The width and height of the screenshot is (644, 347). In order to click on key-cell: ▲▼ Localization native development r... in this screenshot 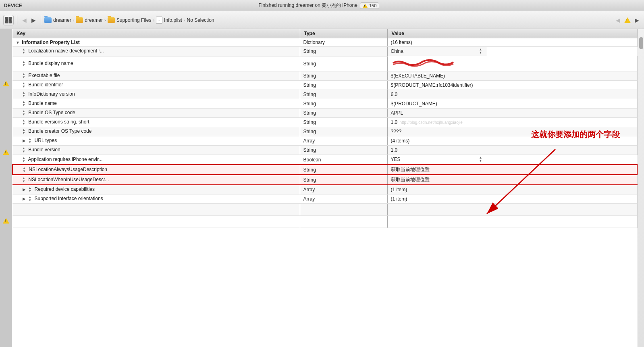, I will do `click(156, 52)`.